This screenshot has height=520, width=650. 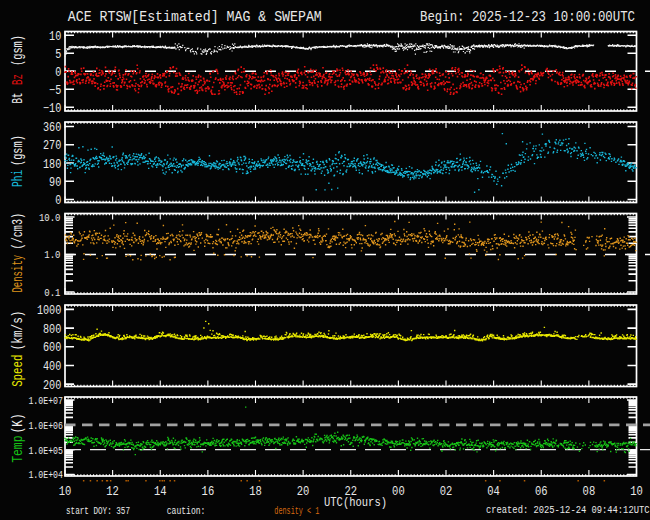 What do you see at coordinates (58, 55) in the screenshot?
I see `svg-text: 5` at bounding box center [58, 55].